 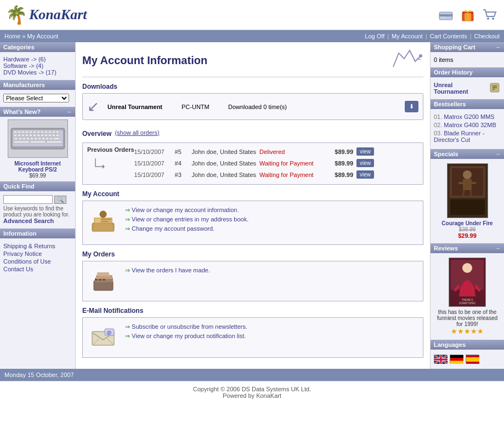 I want to click on myorders-links: View the orders I have made., so click(x=168, y=272).